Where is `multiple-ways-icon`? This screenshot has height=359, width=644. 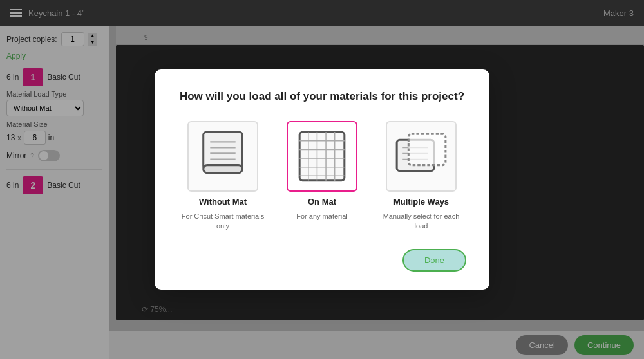 multiple-ways-icon is located at coordinates (421, 156).